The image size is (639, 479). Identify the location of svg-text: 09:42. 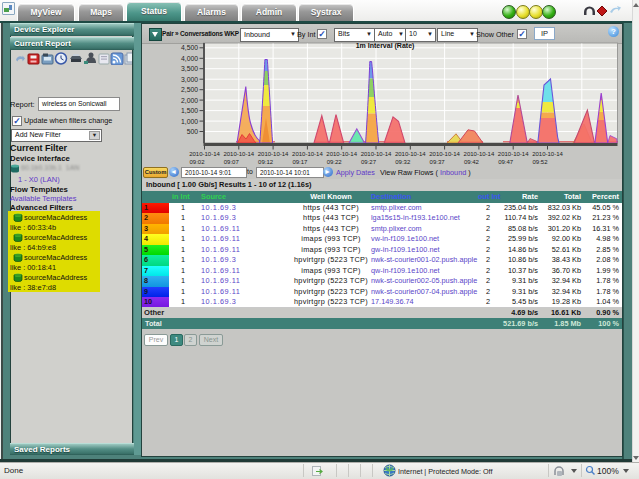
(472, 162).